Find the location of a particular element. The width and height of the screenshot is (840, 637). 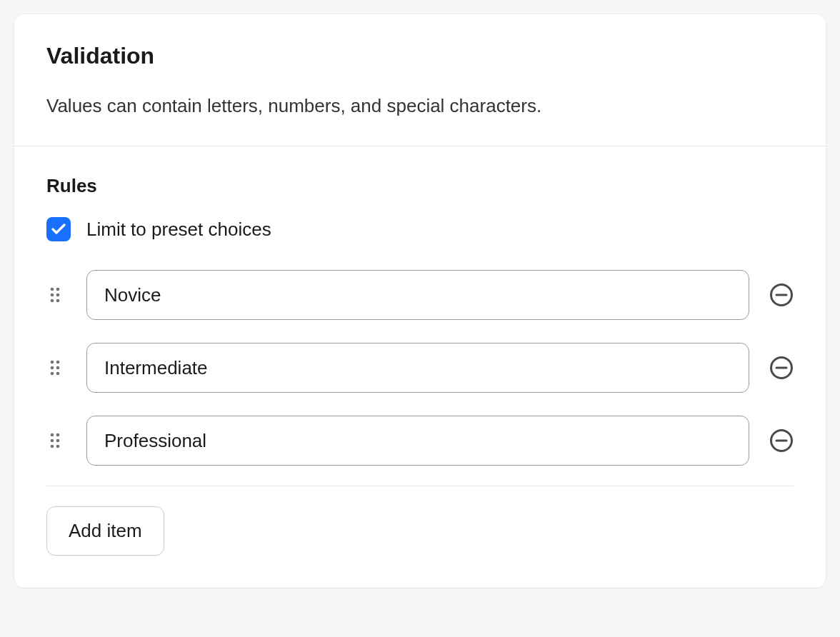

validation-description: Values can contain letters, numbers, and… is located at coordinates (420, 106).